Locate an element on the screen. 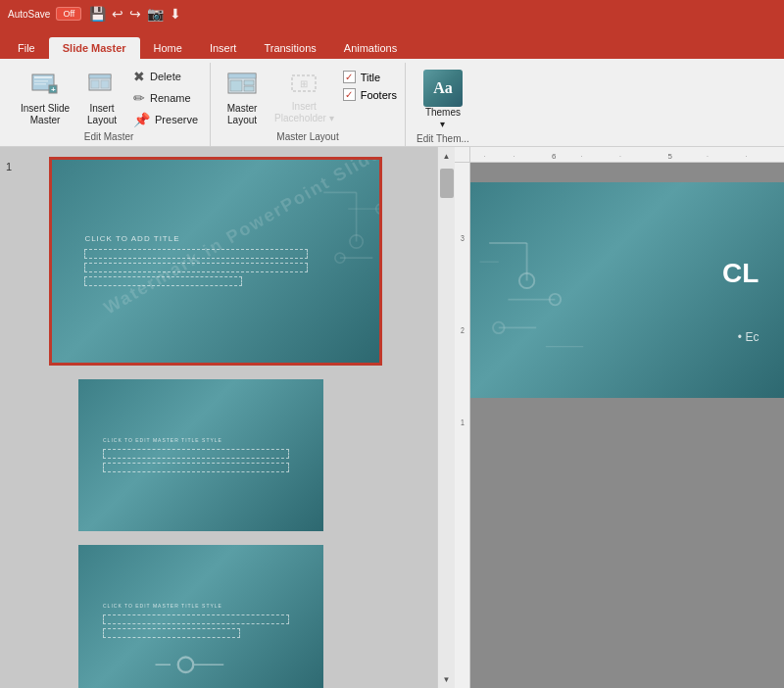 The height and width of the screenshot is (688, 784). delete-label: Delete is located at coordinates (166, 76).